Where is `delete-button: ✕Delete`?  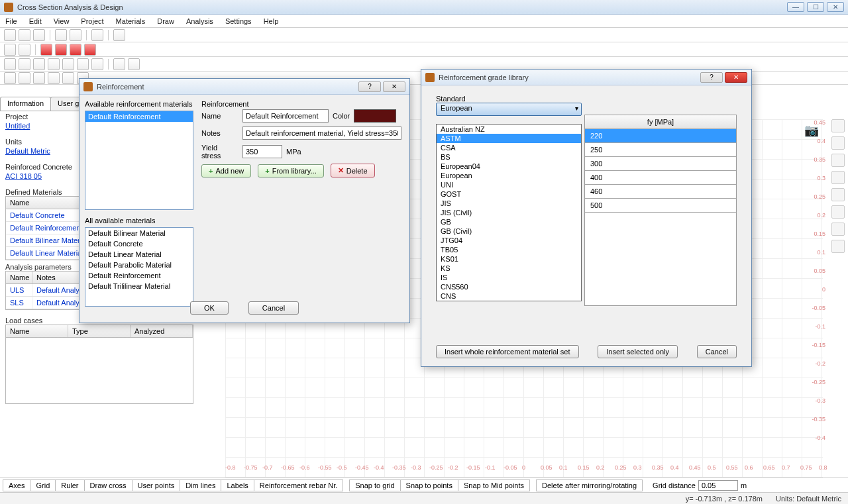
delete-button: ✕Delete is located at coordinates (352, 171).